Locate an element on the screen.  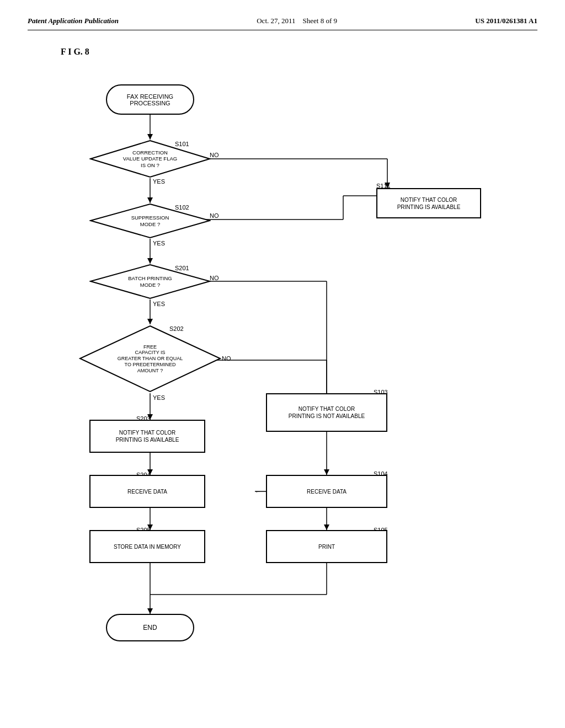
end-label: END is located at coordinates (150, 628).